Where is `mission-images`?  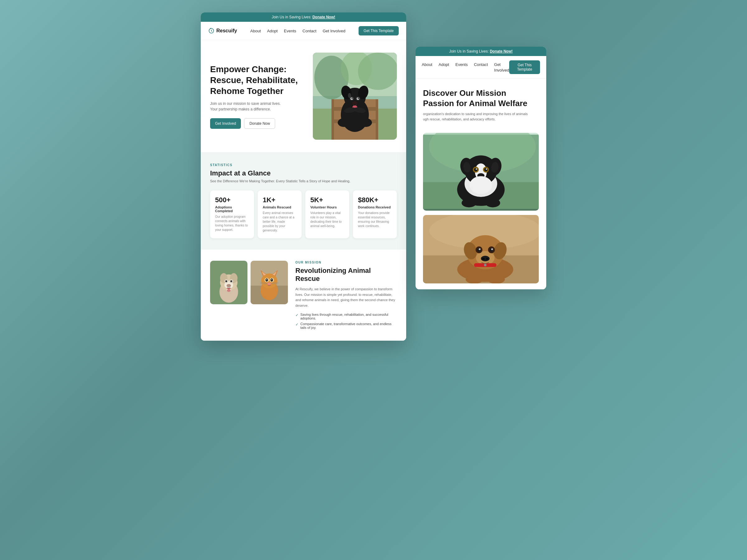 mission-images is located at coordinates (249, 282).